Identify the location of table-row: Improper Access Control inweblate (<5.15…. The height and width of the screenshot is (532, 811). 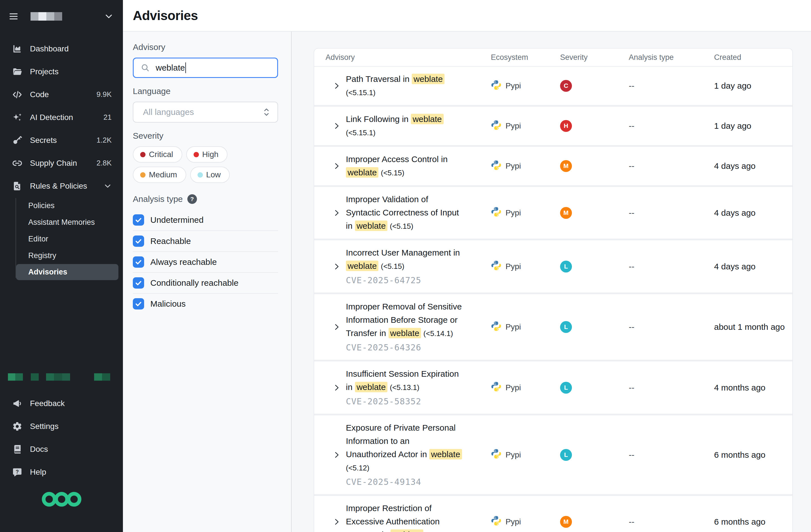
(553, 165).